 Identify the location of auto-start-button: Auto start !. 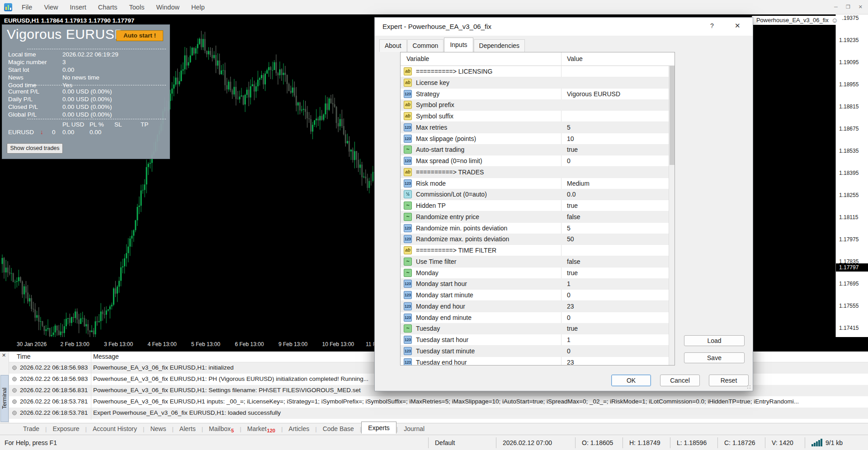
(140, 36).